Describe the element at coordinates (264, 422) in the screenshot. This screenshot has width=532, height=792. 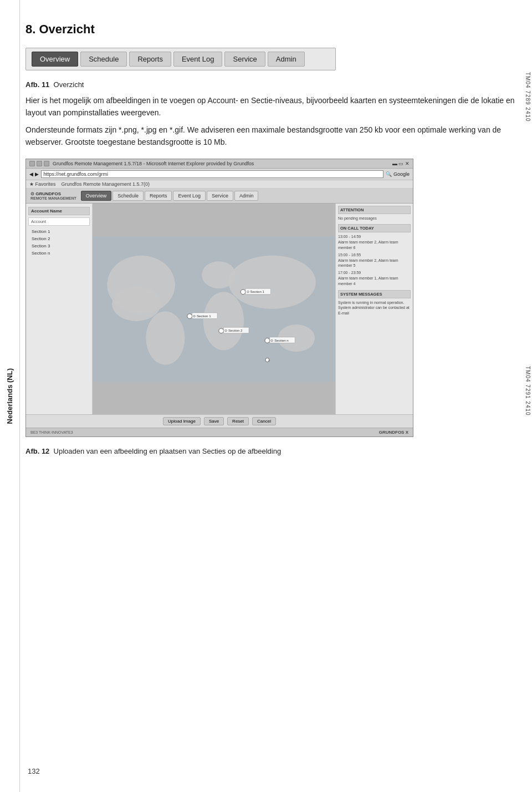
I see `cancel-btn: Cancel` at that location.